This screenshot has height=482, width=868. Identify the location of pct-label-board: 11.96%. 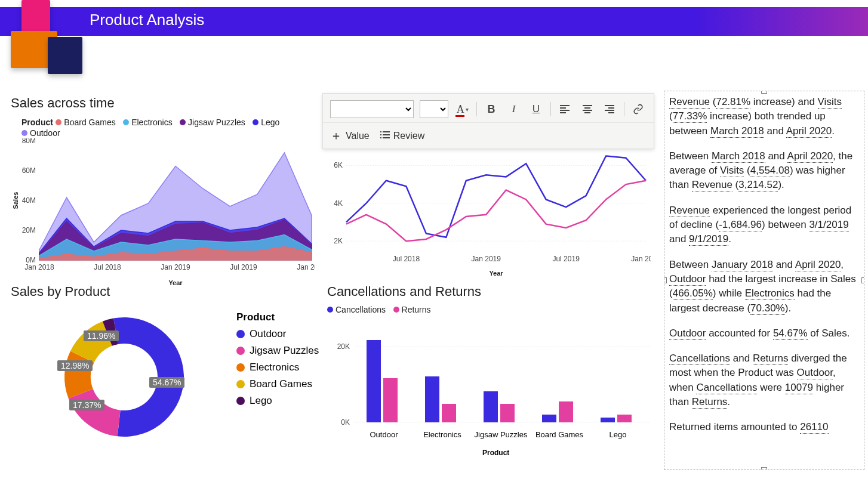
(101, 336).